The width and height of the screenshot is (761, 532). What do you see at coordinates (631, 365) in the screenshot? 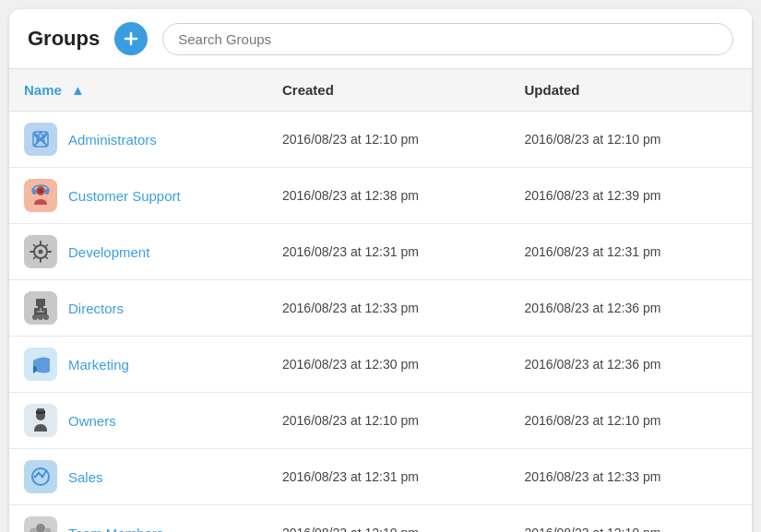
I see `updated-cell-marketing: 2016/08/23 at 12:36 pm` at bounding box center [631, 365].